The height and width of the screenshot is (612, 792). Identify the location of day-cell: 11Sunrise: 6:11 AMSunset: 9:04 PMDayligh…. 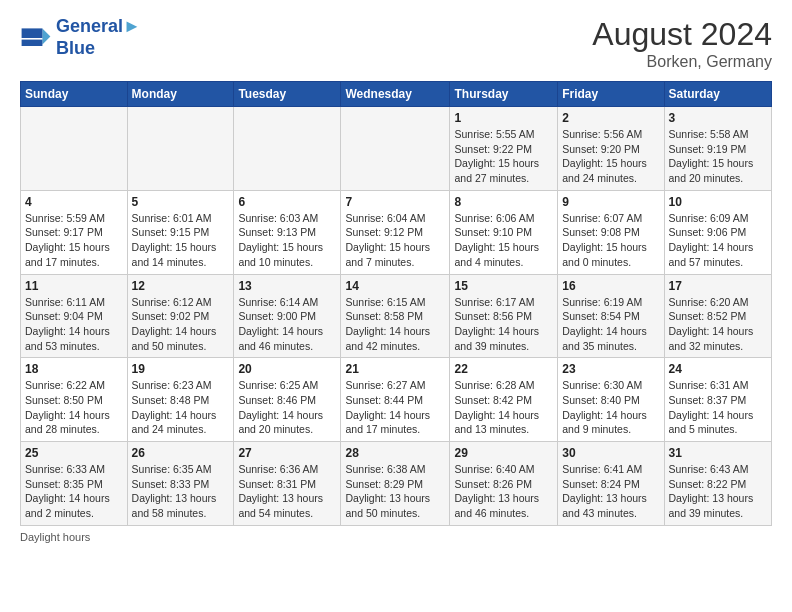
(74, 316).